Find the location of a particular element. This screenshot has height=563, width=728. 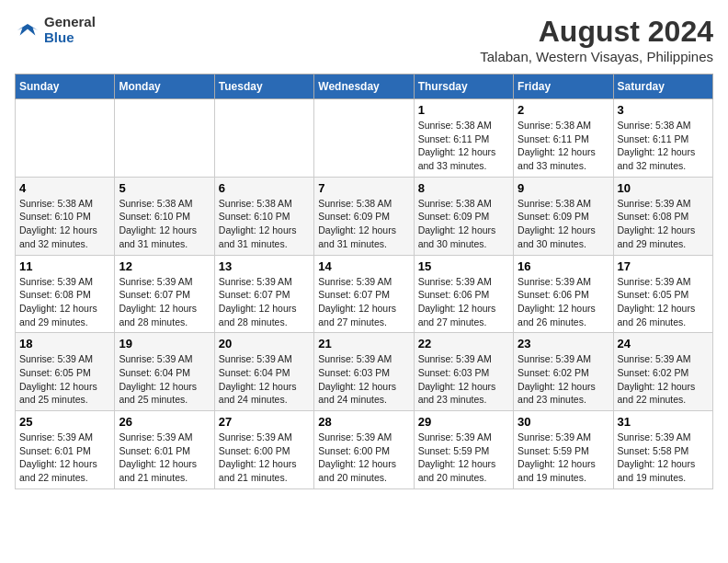

calendar-cell: 1Sunrise: 5:38 AM Sunset: 6:11 PM Daylig… is located at coordinates (463, 138).